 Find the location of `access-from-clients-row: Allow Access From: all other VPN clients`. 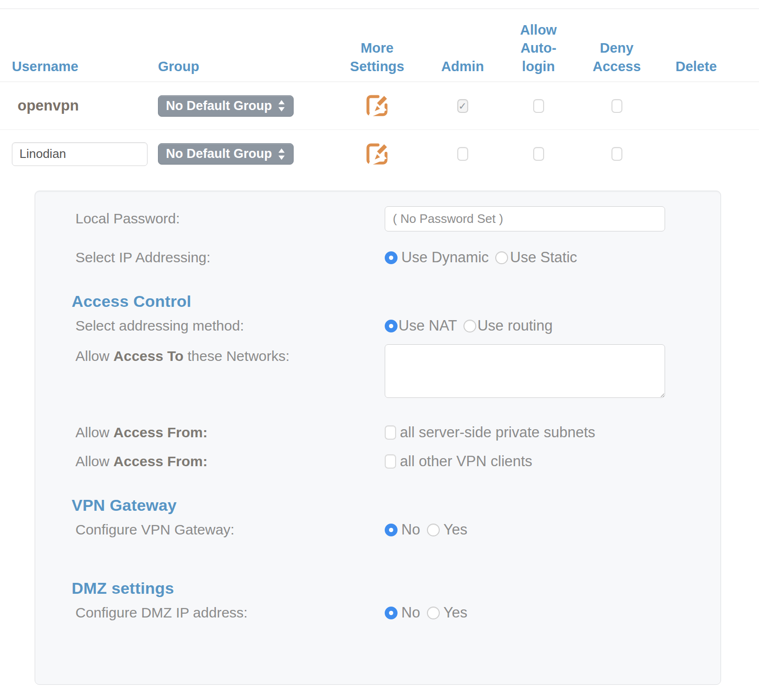

access-from-clients-row: Allow Access From: all other VPN clients is located at coordinates (378, 461).